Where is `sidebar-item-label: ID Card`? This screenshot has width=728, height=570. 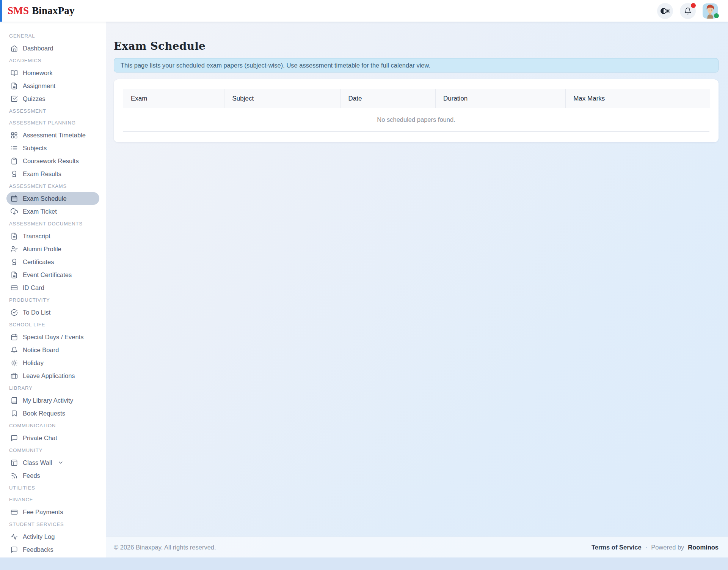
sidebar-item-label: ID Card is located at coordinates (33, 288).